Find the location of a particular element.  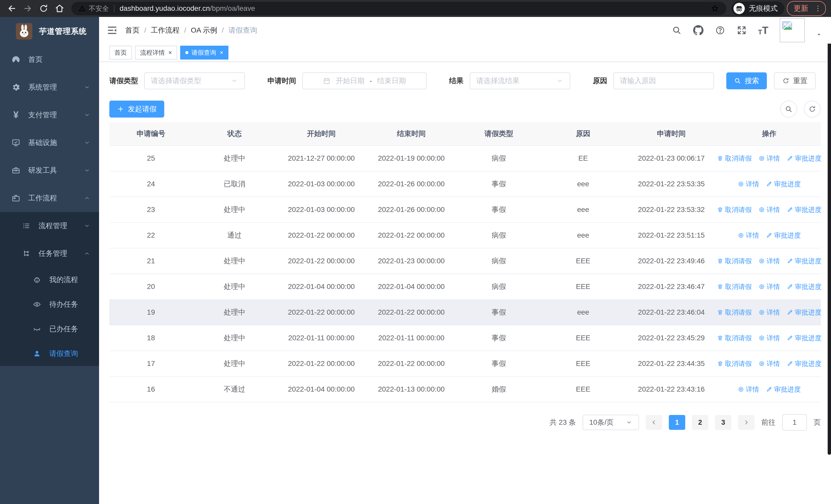

cell-applied: 2022-01-22 23:46:04 is located at coordinates (671, 312).